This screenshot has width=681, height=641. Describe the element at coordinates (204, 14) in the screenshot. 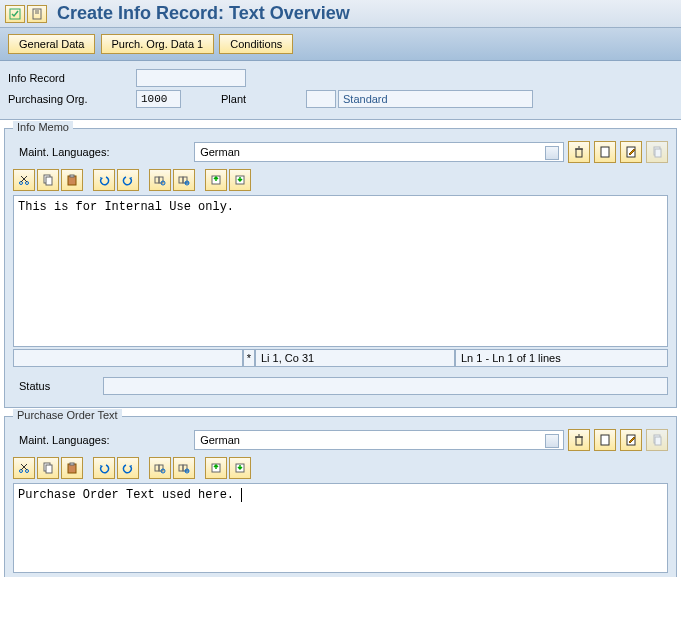

I see `page-title: Create Info Record: Text Overview` at that location.